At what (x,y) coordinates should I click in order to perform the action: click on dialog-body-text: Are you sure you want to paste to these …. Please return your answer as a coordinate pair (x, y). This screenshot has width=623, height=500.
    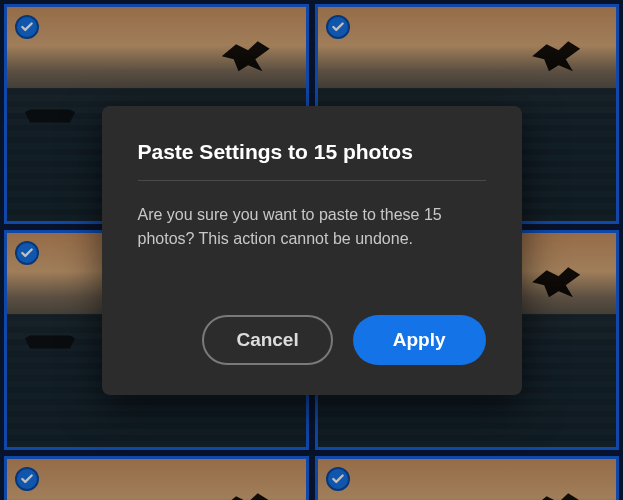
    Looking at the image, I should click on (312, 227).